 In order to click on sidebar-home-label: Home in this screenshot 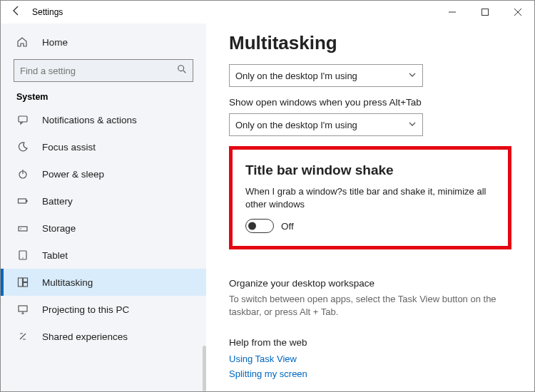, I will do `click(55, 43)`.